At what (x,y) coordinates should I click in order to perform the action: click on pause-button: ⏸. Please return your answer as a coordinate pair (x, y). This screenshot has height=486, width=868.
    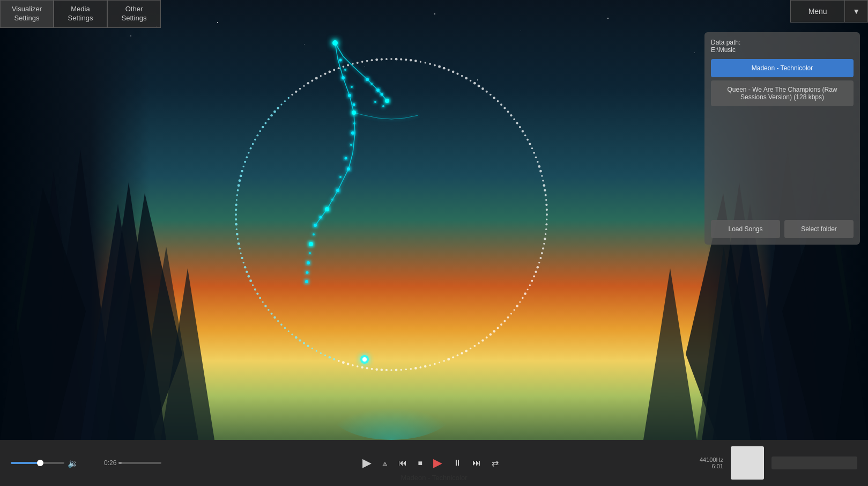
    Looking at the image, I should click on (457, 463).